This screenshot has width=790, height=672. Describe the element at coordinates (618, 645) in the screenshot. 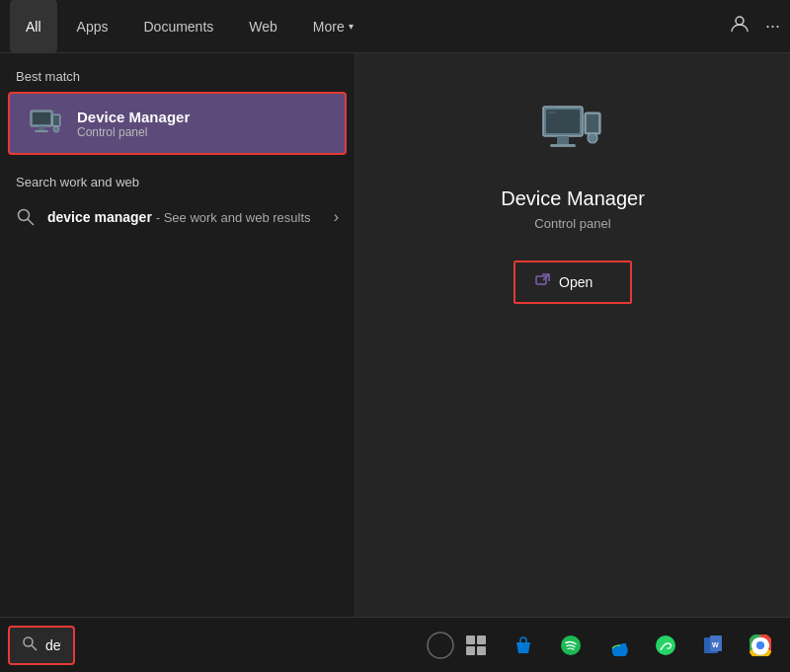

I see `taskbar-icons: W` at that location.